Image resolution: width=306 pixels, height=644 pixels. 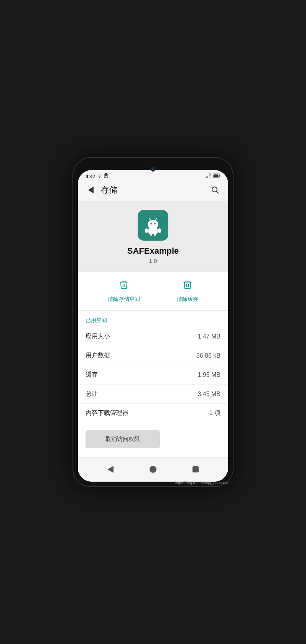 I want to click on row-label: 缓存, so click(x=92, y=375).